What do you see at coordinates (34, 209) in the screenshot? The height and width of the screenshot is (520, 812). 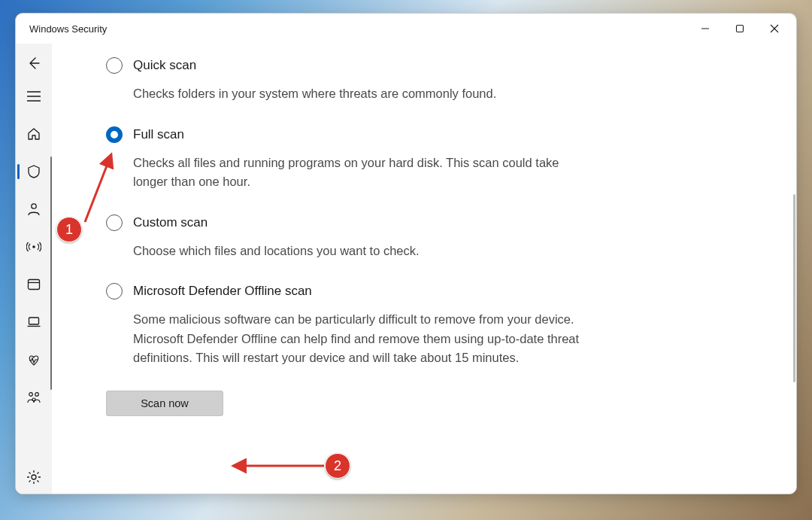 I see `sidebar-item-account` at bounding box center [34, 209].